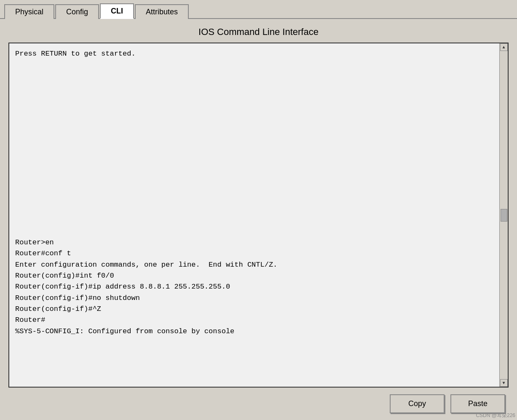  Describe the element at coordinates (254, 265) in the screenshot. I see `terminal-line: Enter configuration commands, one per li…` at that location.